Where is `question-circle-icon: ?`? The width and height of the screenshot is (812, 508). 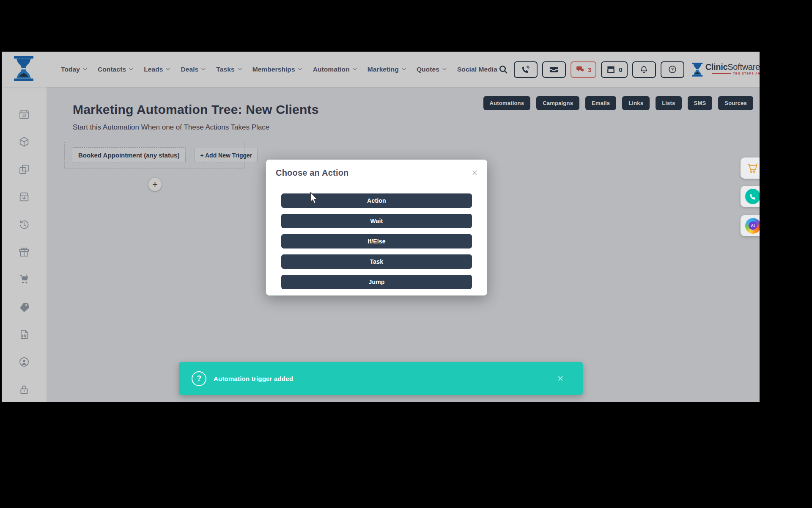 question-circle-icon: ? is located at coordinates (199, 378).